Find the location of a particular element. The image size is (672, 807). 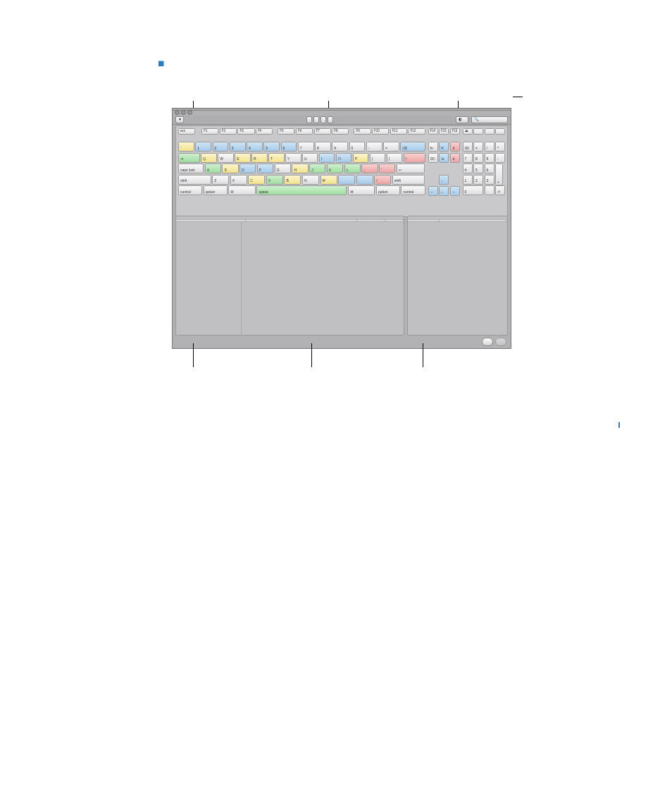

key-option-left: option is located at coordinates (216, 190).